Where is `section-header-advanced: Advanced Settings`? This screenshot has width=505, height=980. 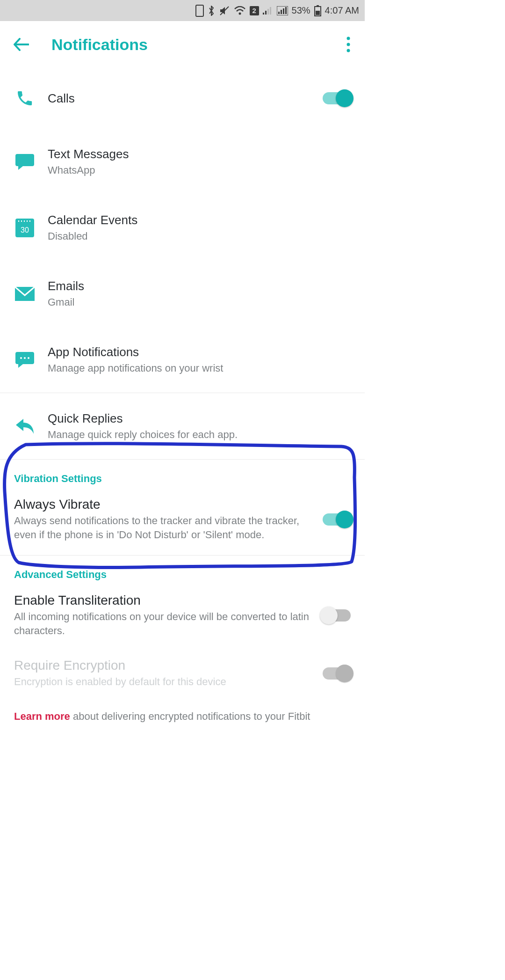
section-header-advanced: Advanced Settings is located at coordinates (182, 570).